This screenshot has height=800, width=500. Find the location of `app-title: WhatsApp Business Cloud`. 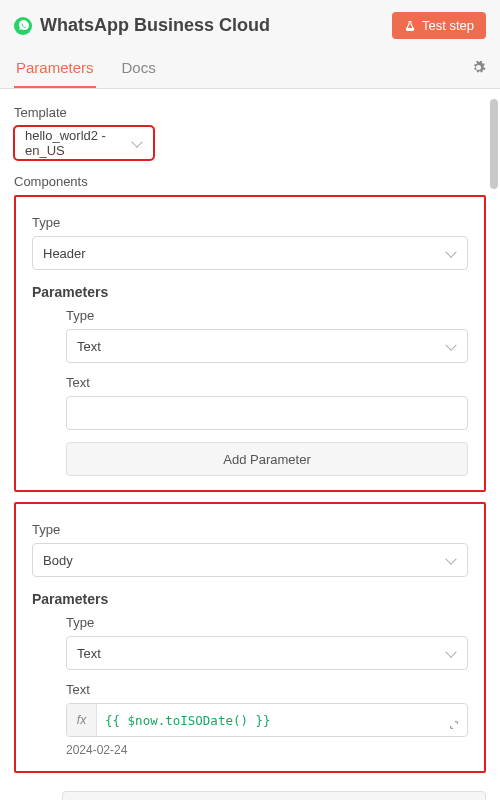

app-title: WhatsApp Business Cloud is located at coordinates (155, 26).